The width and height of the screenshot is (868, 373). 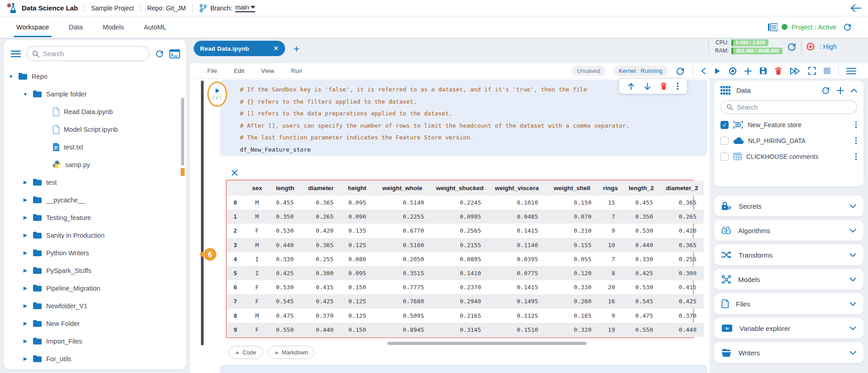 I want to click on tree-item-sample-folder: ▼Sample folder, so click(x=95, y=94).